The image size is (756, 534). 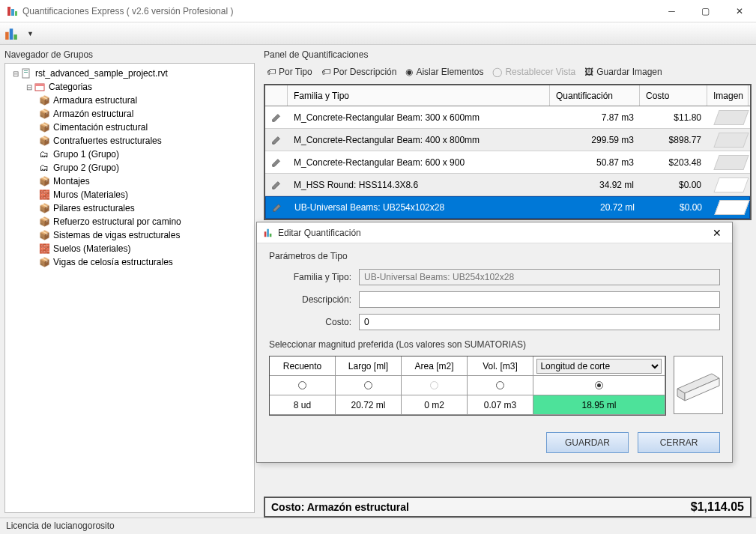 What do you see at coordinates (268, 233) in the screenshot?
I see `dialog-icon` at bounding box center [268, 233].